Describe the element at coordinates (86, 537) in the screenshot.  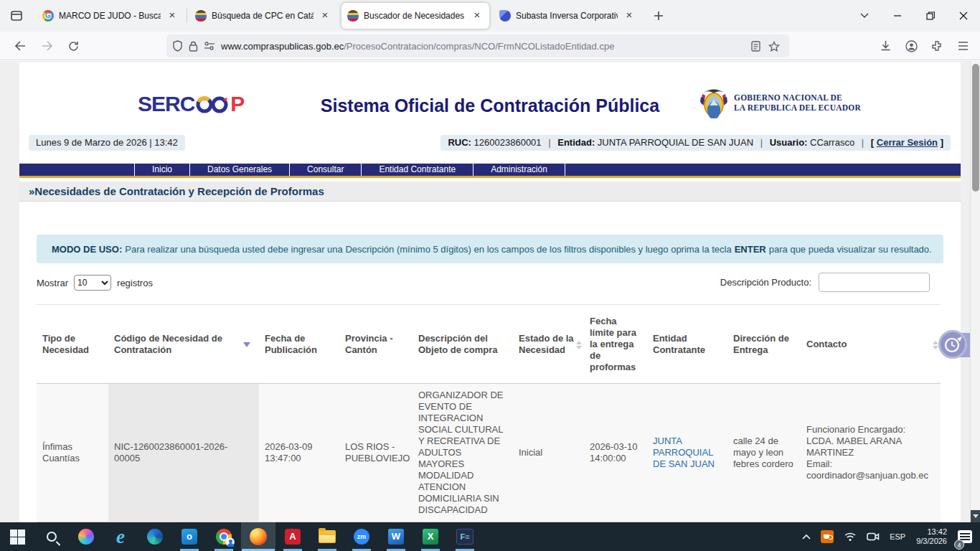
I see `copilot-icon` at that location.